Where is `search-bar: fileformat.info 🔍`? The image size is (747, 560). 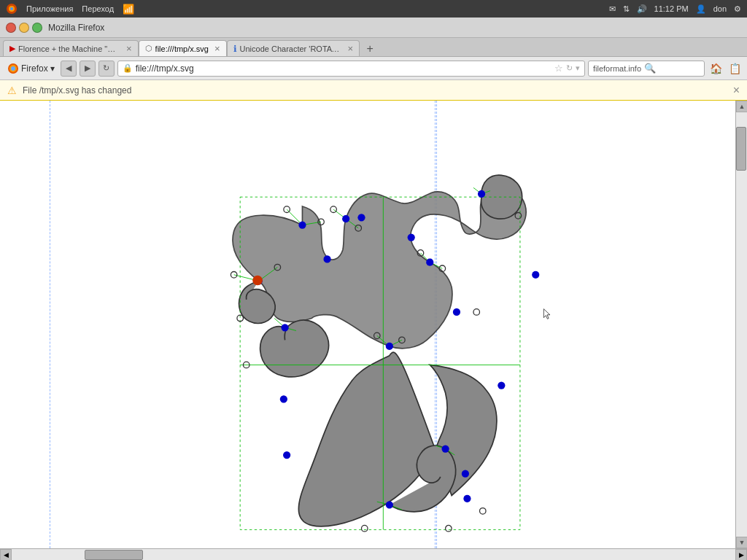 search-bar: fileformat.info 🔍 is located at coordinates (646, 69).